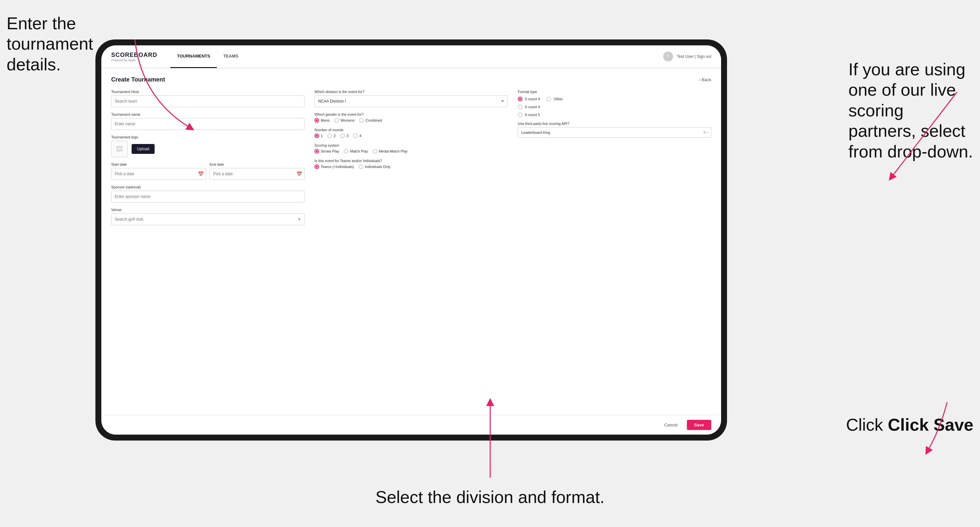 Image resolution: width=980 pixels, height=527 pixels. What do you see at coordinates (615, 160) in the screenshot?
I see `column-3: Format type 5 count 4 6 count` at bounding box center [615, 160].